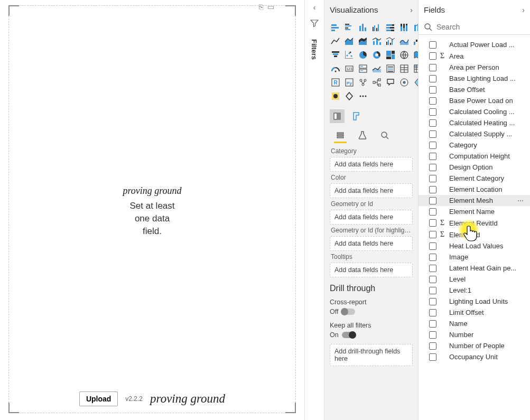  What do you see at coordinates (475, 323) in the screenshot?
I see `field-row: Name` at bounding box center [475, 323].